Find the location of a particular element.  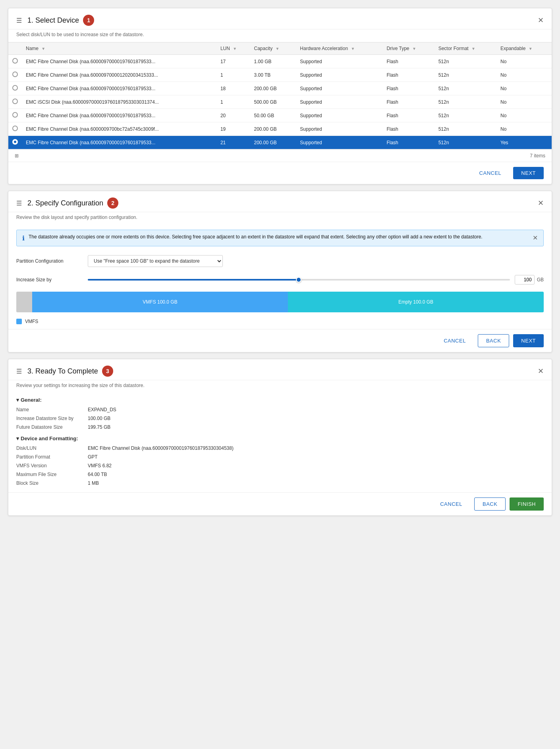

step1-title: 1. Select Device is located at coordinates (53, 21).